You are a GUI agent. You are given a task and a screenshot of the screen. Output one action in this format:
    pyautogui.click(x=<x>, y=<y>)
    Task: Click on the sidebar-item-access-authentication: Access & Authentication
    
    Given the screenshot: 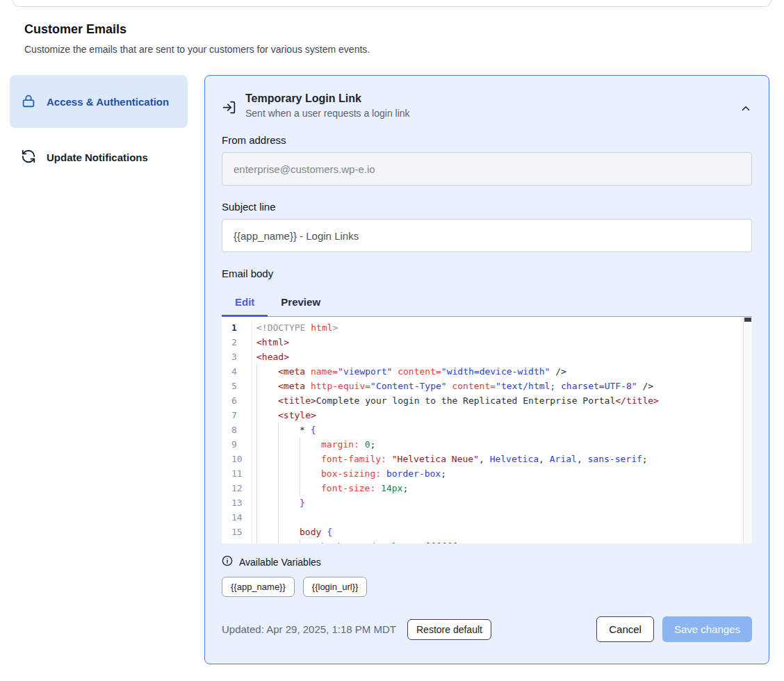 What is the action you would take?
    pyautogui.click(x=99, y=101)
    